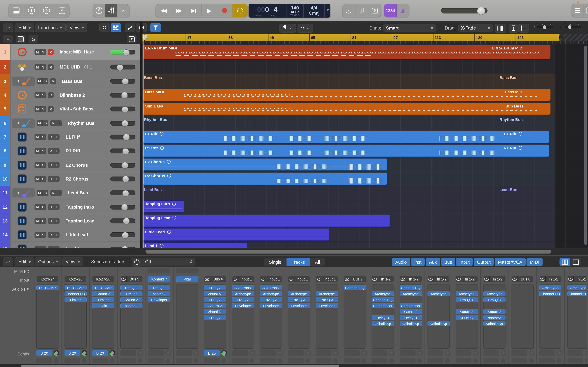 Image resolution: width=588 pixels, height=367 pixels. Describe the element at coordinates (365, 37) in the screenshot. I see `bar-ruler: 1 17 33 49 65 81 97 113 129 145 161` at that location.